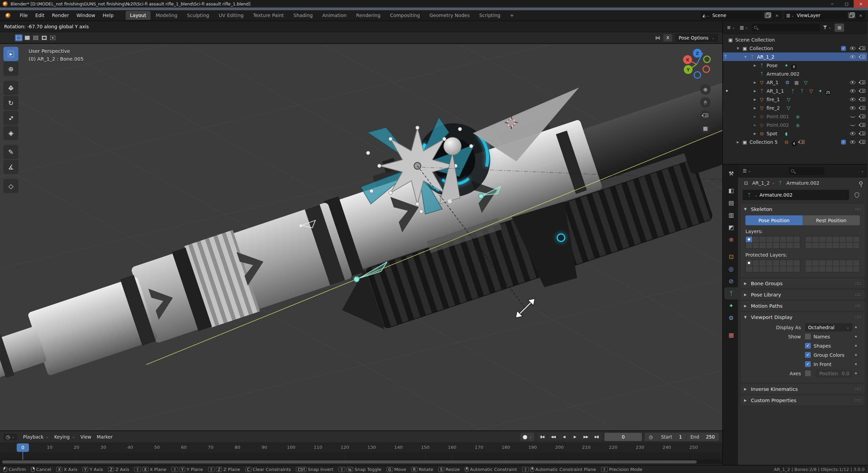  Describe the element at coordinates (694, 67) in the screenshot. I see `navigation-gizmo: Z X Y` at that location.